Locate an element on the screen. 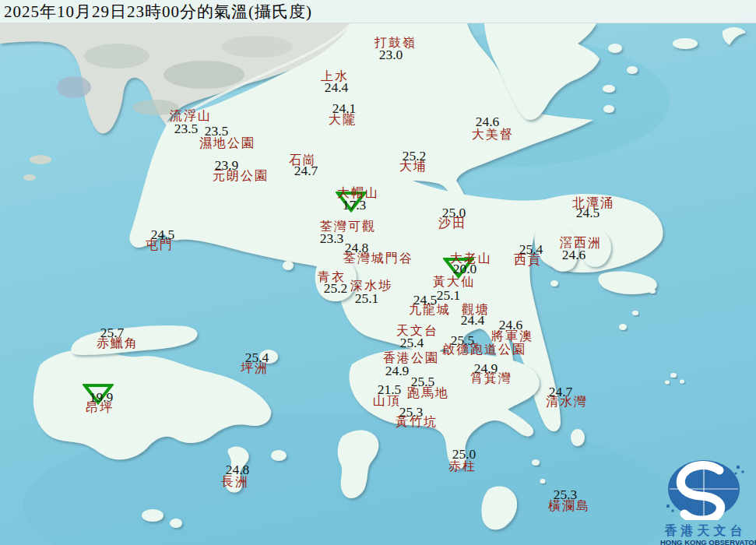  station-name-label: 深水埗 is located at coordinates (371, 286).